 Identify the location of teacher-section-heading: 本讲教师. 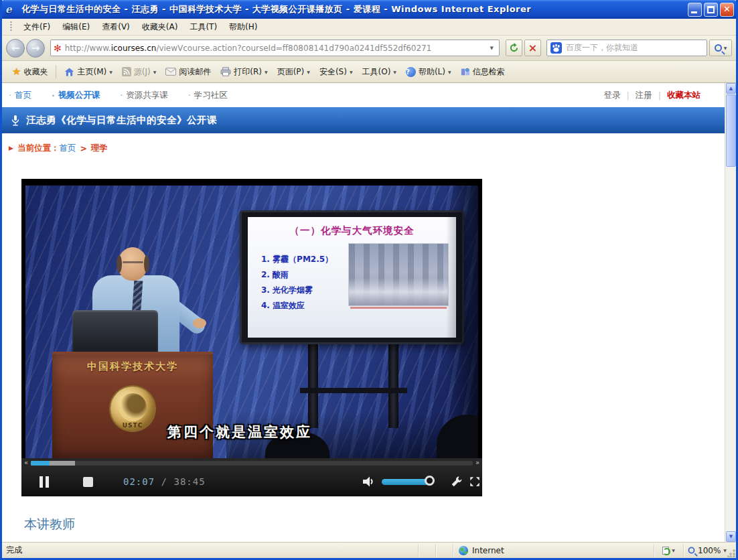
(50, 524).